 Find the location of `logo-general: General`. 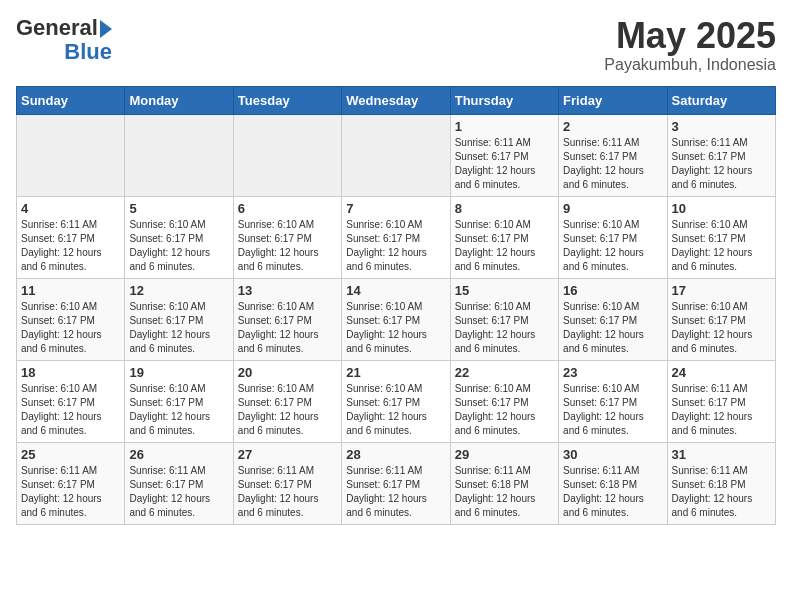

logo-general: General is located at coordinates (57, 28).